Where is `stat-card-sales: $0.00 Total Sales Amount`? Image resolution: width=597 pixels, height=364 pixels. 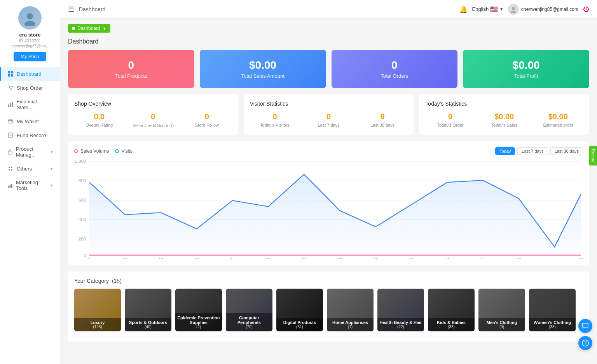 stat-card-sales: $0.00 Total Sales Amount is located at coordinates (263, 69).